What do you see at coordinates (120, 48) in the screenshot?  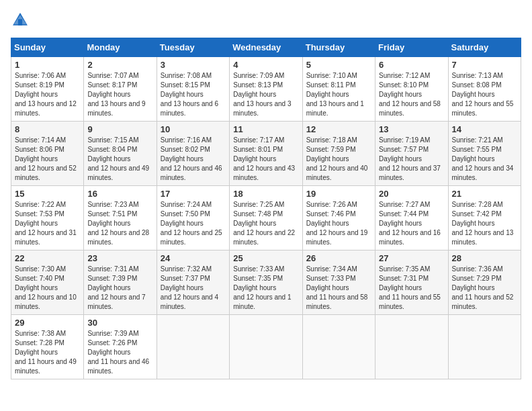 I see `col-monday: Monday` at bounding box center [120, 48].